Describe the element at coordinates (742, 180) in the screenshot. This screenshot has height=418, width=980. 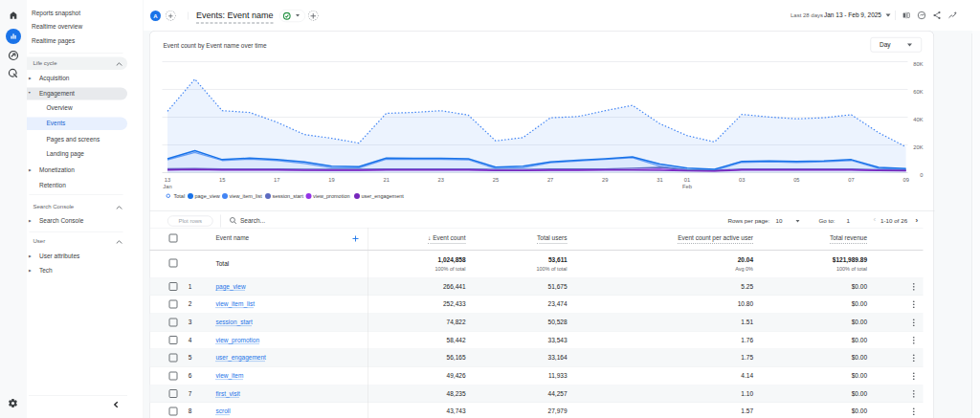
I see `svg-text: 03` at that location.